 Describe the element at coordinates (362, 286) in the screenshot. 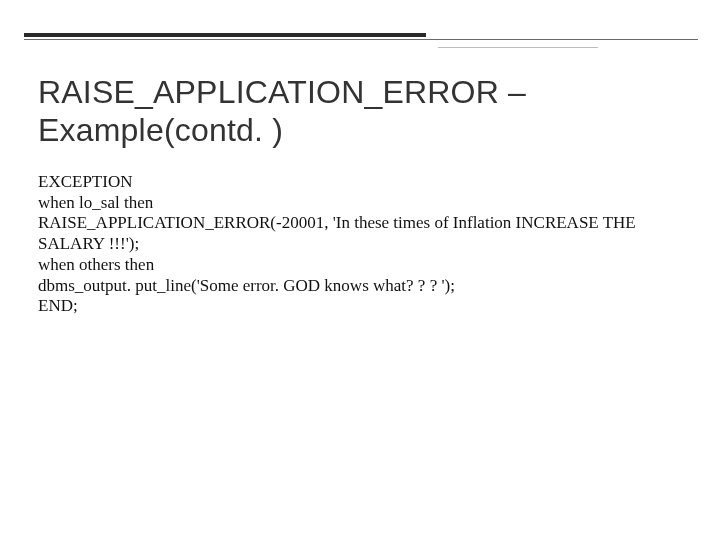

I see `code-line: dbms_output. put_line('Some error. GOD k…` at that location.